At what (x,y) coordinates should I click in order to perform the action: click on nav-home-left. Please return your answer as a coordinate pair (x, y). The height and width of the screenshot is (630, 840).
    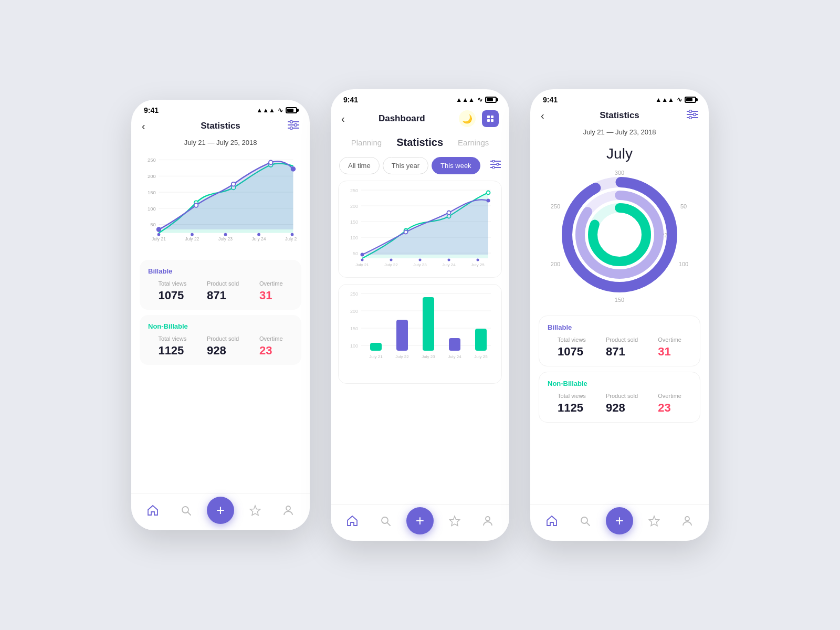
    Looking at the image, I should click on (153, 510).